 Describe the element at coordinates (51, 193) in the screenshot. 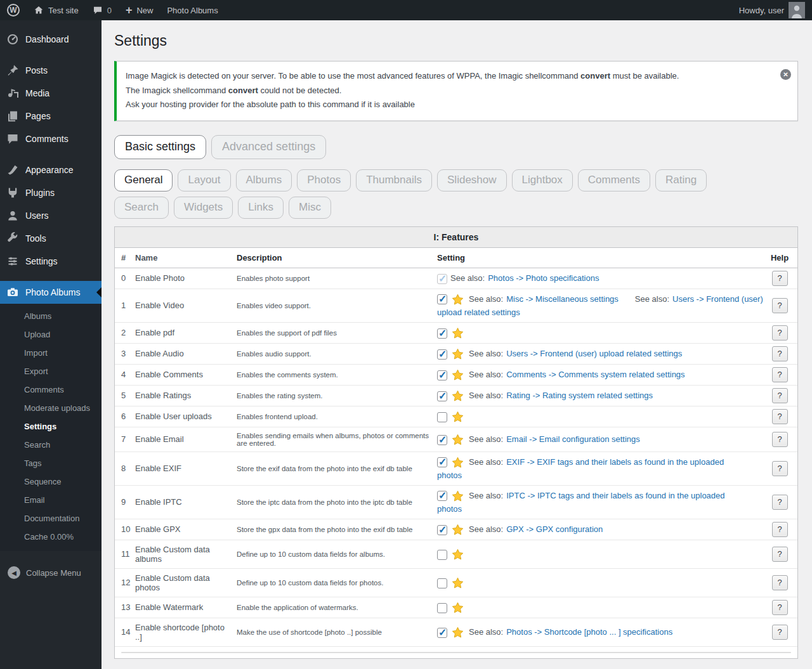

I see `sidebar-item-plugins: Plugins` at that location.